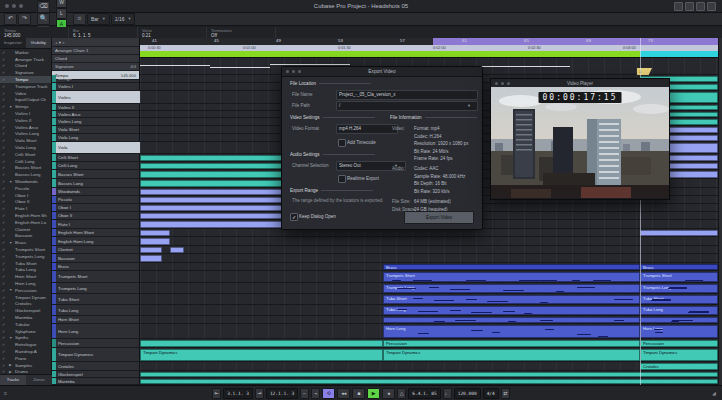 This screenshot has height=400, width=722. Describe the element at coordinates (316, 394) in the screenshot. I see `punch-out-button: ¬` at that location.